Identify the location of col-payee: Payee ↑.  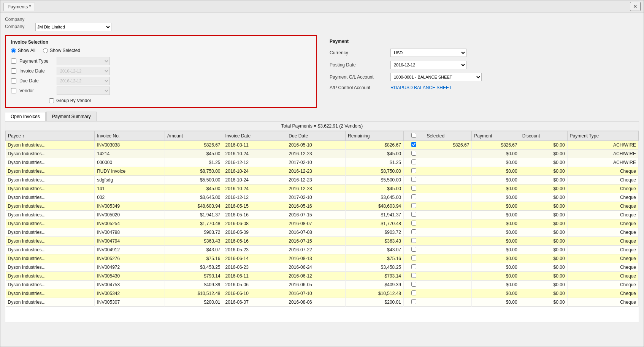
(50, 136).